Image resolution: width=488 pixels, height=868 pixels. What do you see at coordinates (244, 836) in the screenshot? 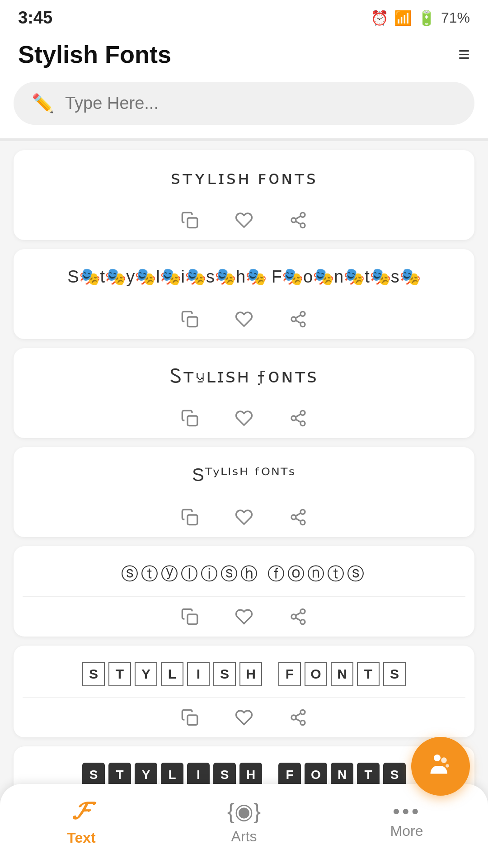
I see `arts-nav-label: Arts` at bounding box center [244, 836].